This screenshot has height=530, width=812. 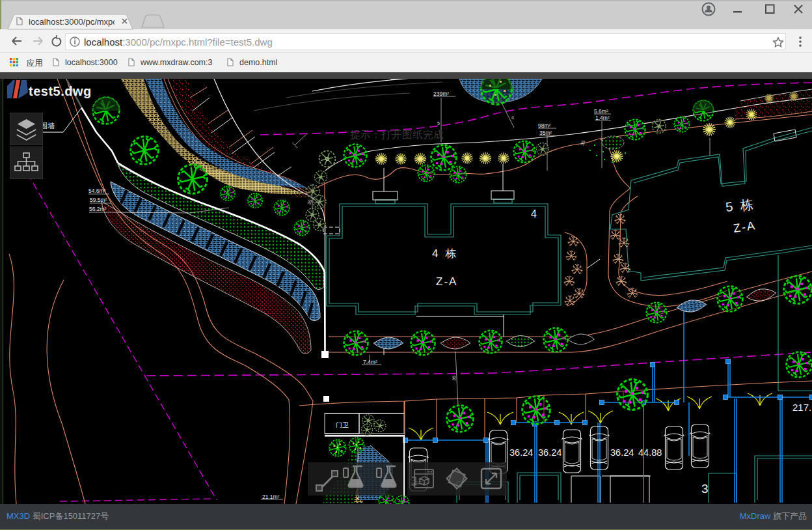 What do you see at coordinates (802, 408) in the screenshot?
I see `svg-text: 217.` at bounding box center [802, 408].